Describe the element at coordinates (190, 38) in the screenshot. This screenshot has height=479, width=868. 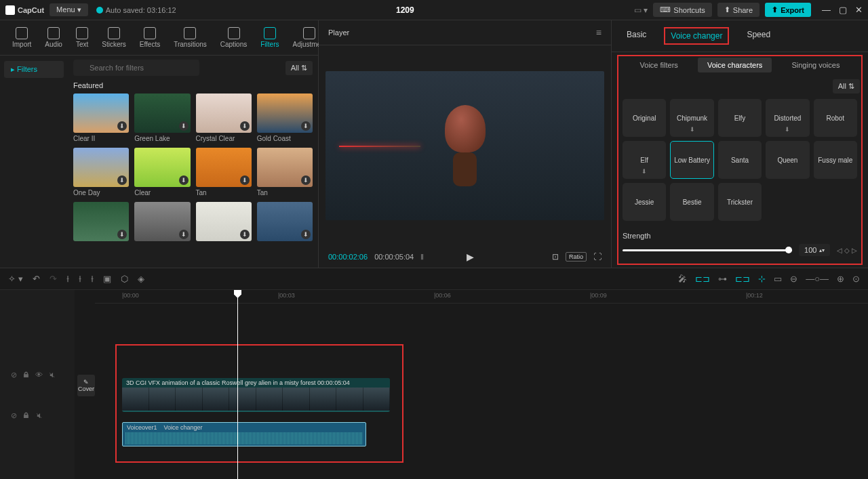
I see `tool-tab-transitions: Transitions` at that location.